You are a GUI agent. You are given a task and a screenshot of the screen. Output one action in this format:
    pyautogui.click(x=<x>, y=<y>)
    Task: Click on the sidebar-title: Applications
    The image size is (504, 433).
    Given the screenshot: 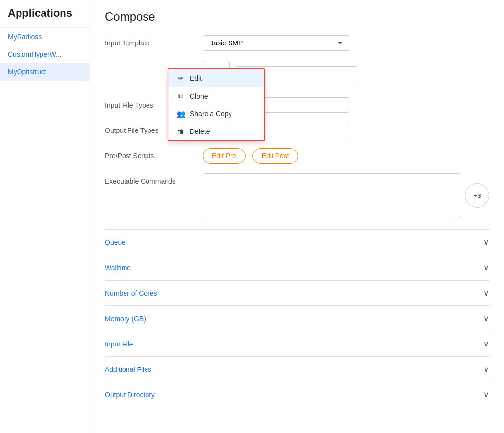 What is the action you would take?
    pyautogui.click(x=45, y=14)
    